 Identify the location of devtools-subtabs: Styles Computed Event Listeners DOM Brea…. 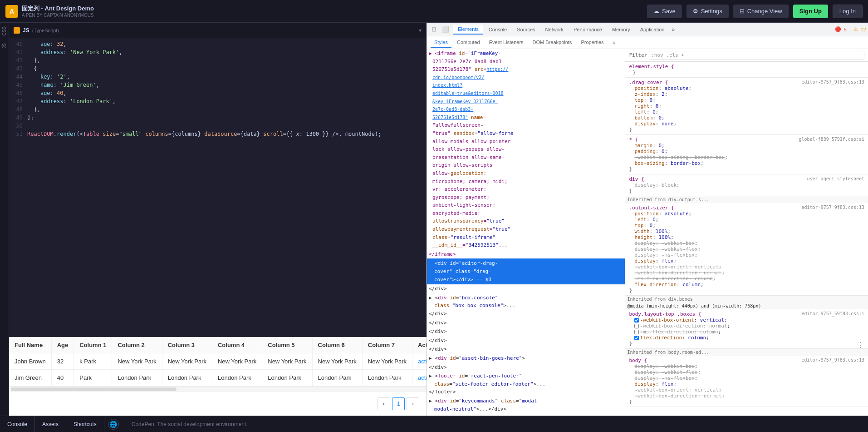
(647, 43).